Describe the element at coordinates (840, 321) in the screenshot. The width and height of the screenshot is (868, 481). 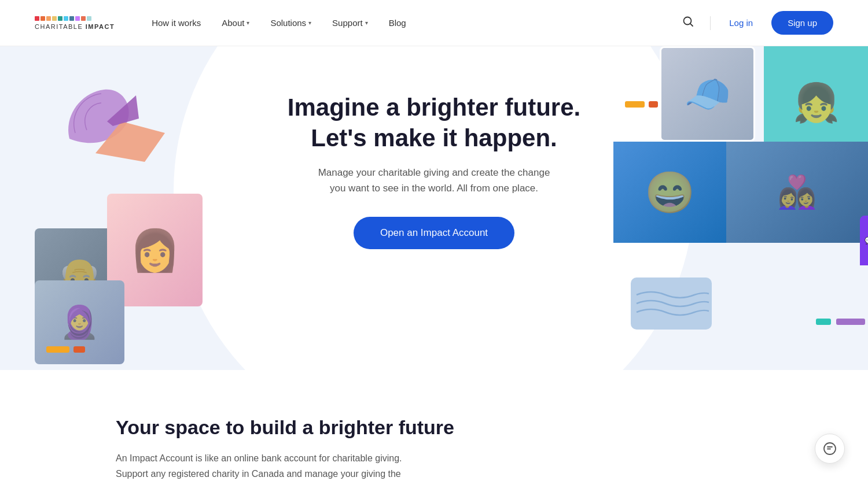
I see `right-accent-bars` at that location.